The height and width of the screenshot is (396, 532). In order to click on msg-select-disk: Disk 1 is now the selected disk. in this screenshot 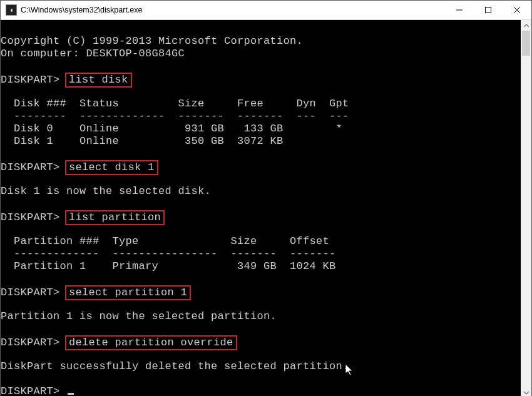, I will do `click(260, 191)`.